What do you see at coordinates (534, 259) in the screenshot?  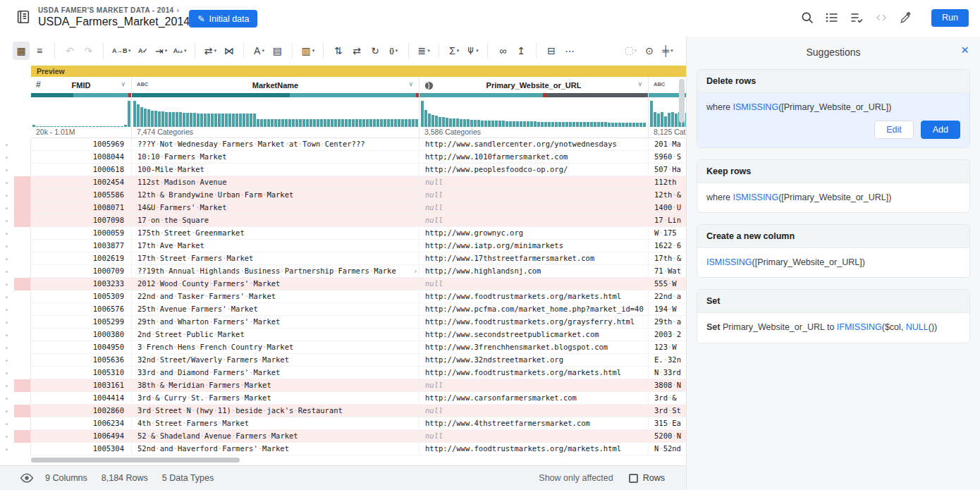 I see `cell-url: http://www.17thstreetfarmersmarket.com` at bounding box center [534, 259].